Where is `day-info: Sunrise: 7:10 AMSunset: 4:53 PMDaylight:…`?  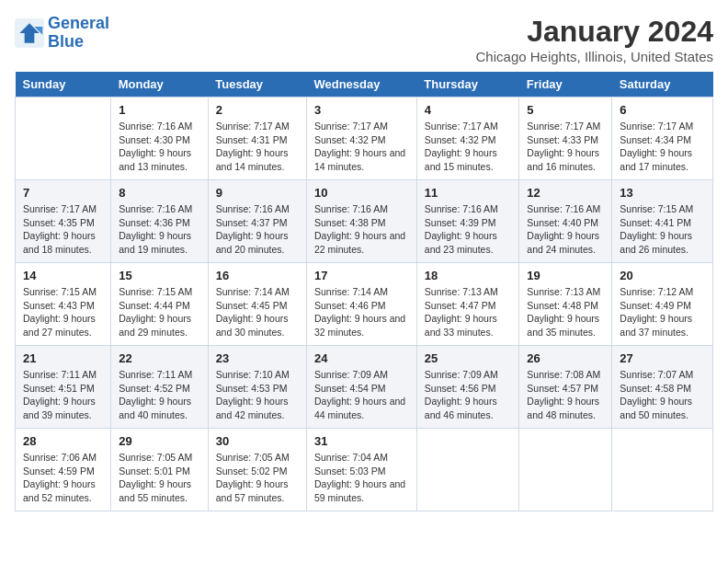 day-info: Sunrise: 7:10 AMSunset: 4:53 PMDaylight:… is located at coordinates (257, 396).